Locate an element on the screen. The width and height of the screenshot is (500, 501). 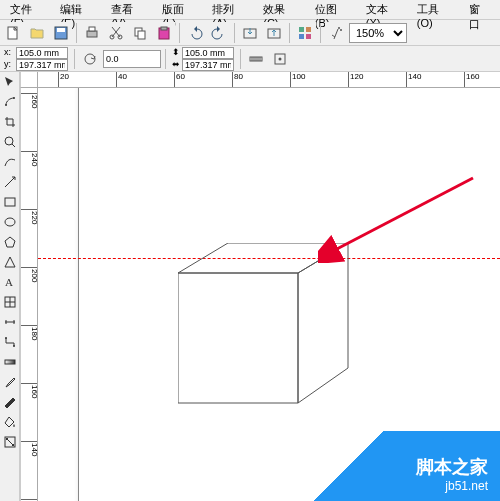
ruler-h-tick: 20 is located at coordinates (64, 80).